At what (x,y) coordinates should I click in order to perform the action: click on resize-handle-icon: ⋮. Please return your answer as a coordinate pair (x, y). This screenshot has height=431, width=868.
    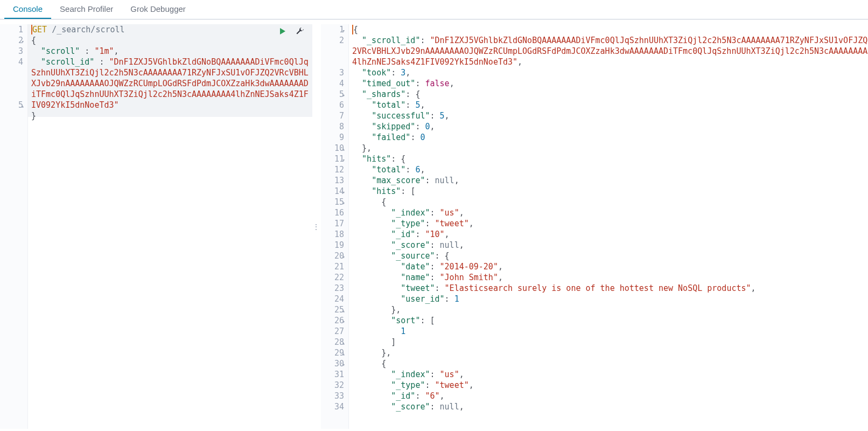
    Looking at the image, I should click on (317, 226).